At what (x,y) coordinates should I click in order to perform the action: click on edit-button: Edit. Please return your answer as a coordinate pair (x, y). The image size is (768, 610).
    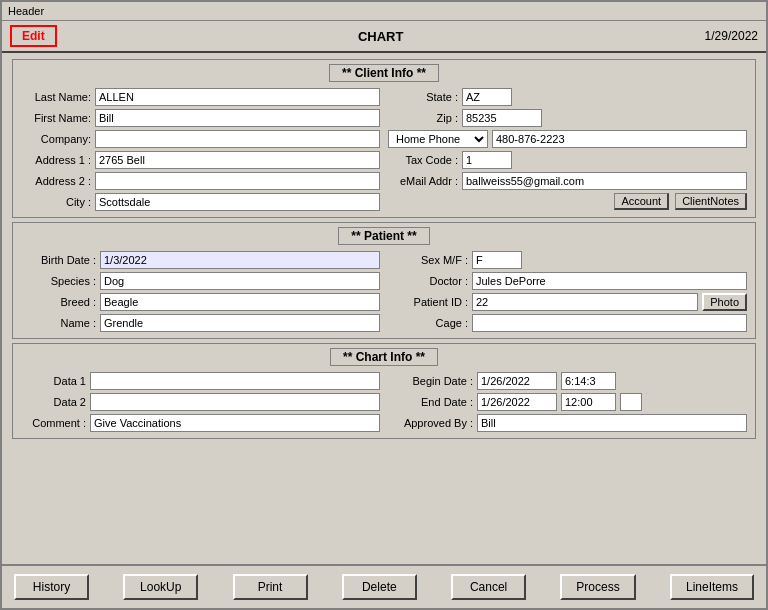
    Looking at the image, I should click on (34, 36).